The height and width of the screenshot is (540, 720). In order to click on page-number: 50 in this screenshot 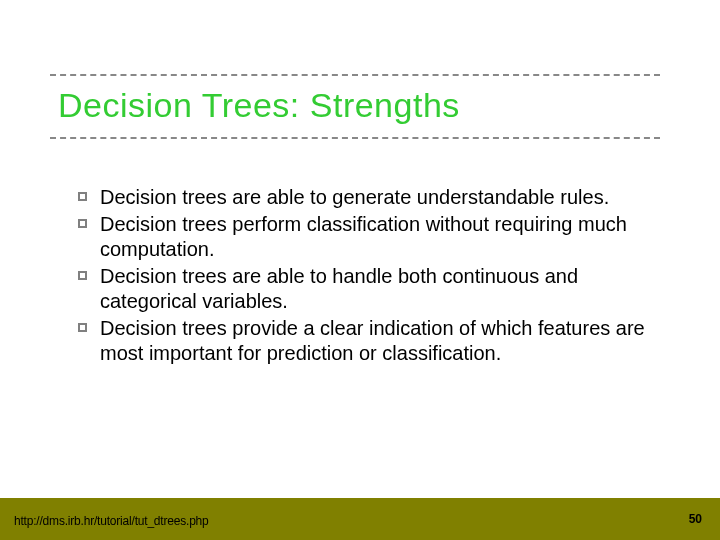, I will do `click(696, 519)`.